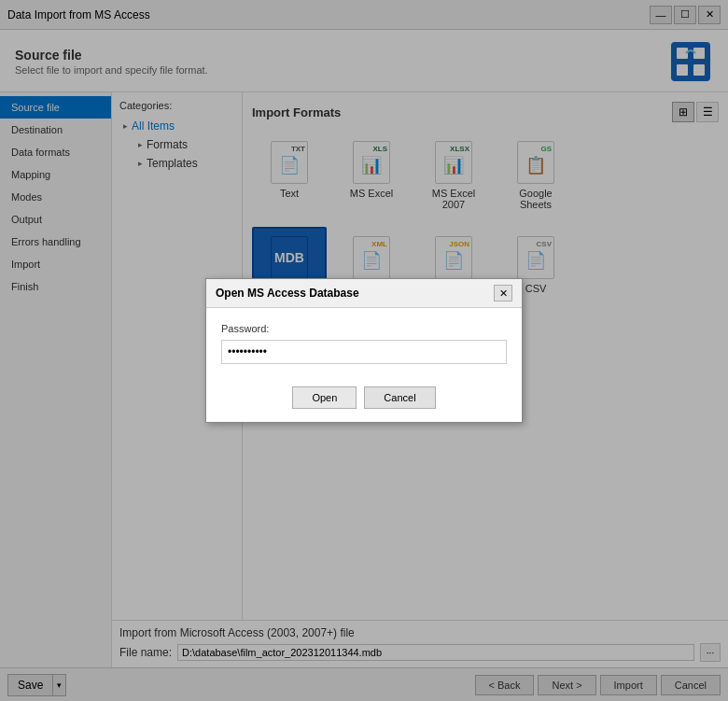 The width and height of the screenshot is (728, 701). Describe the element at coordinates (364, 329) in the screenshot. I see `password-label: Password:` at that location.